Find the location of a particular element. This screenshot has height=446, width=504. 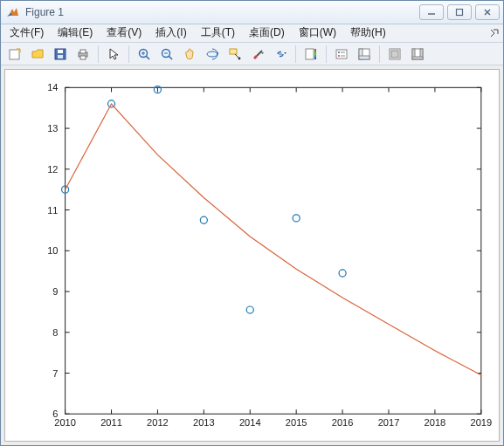

svg-text: 2019 is located at coordinates (480, 423).